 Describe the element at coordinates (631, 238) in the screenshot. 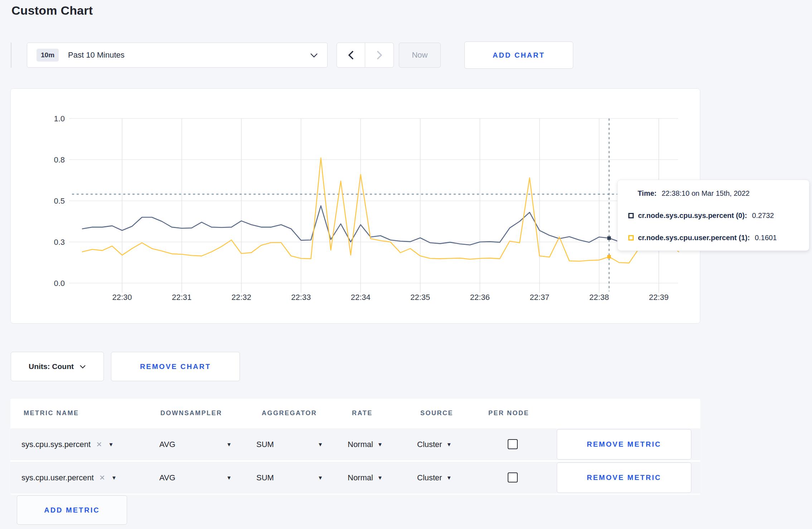

I see `series-swatch-user-icon` at that location.